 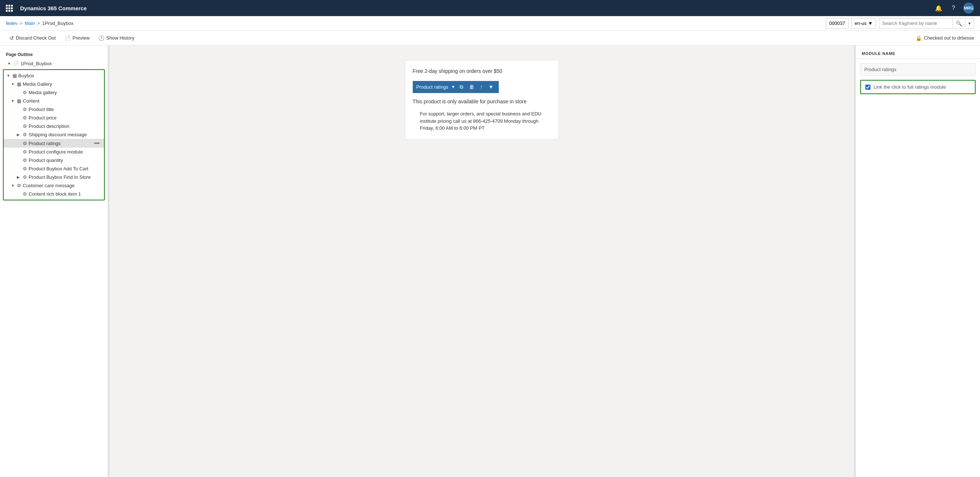 What do you see at coordinates (25, 118) in the screenshot?
I see `gear-icon-product-price: ⚙` at bounding box center [25, 118].